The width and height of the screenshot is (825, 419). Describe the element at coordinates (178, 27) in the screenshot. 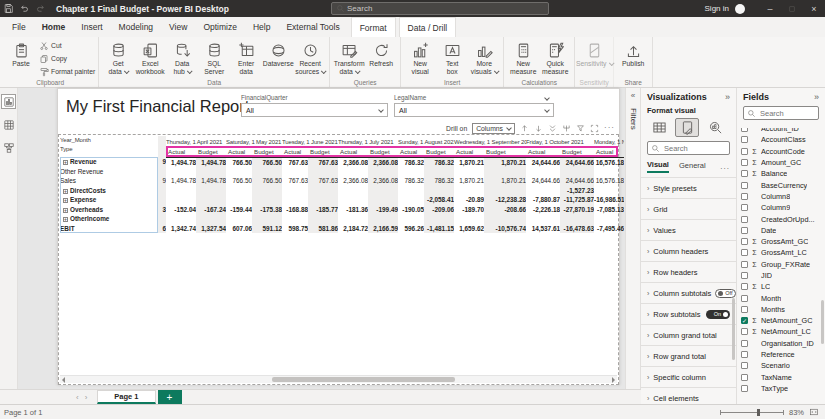

I see `menu-view: View` at that location.